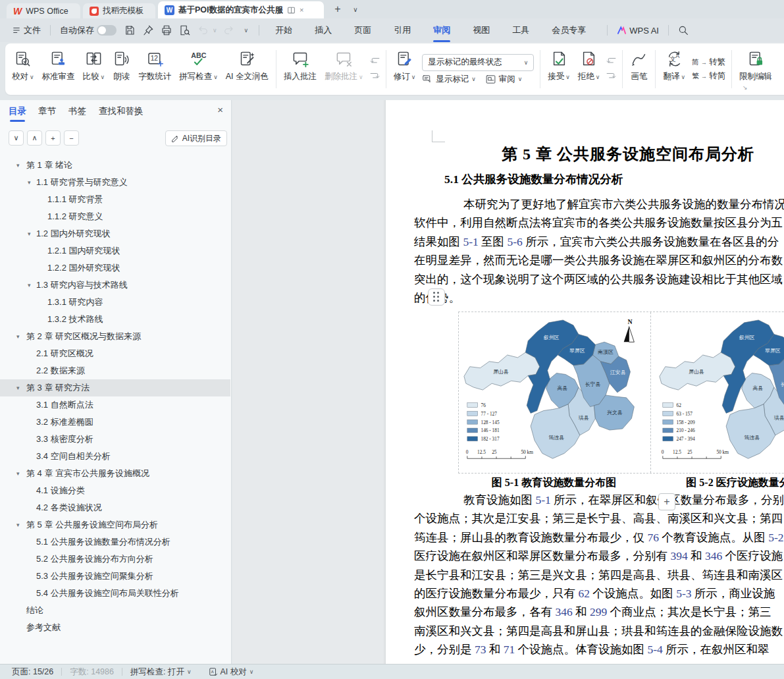 This screenshot has height=679, width=784. What do you see at coordinates (115, 302) in the screenshot?
I see `toc-item: 1.3.1 研究内容` at bounding box center [115, 302].